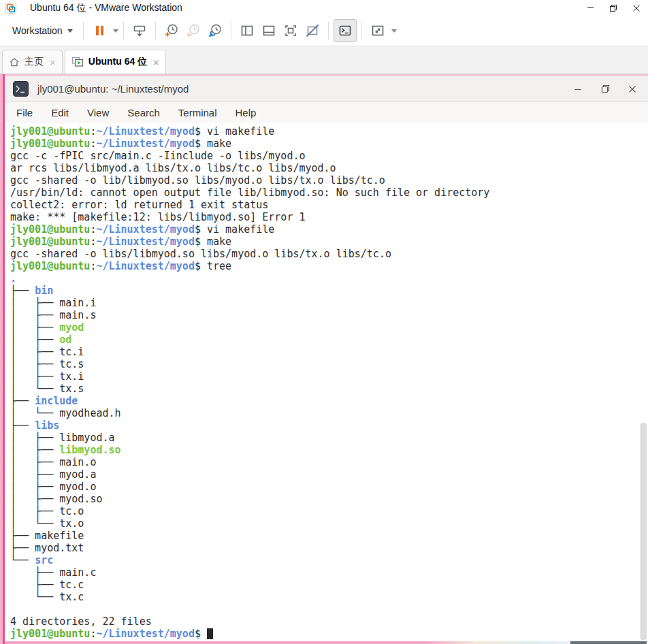 The width and height of the screenshot is (648, 644). What do you see at coordinates (329, 634) in the screenshot?
I see `terminal-line: jly001@ubuntu:~/Linuxtest/myod$` at bounding box center [329, 634].